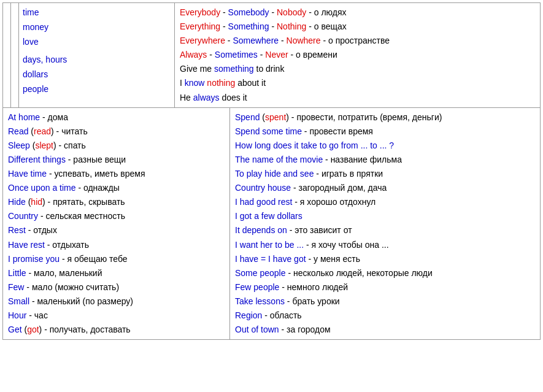  What do you see at coordinates (15, 55) in the screenshot?
I see `much-column` at bounding box center [15, 55].